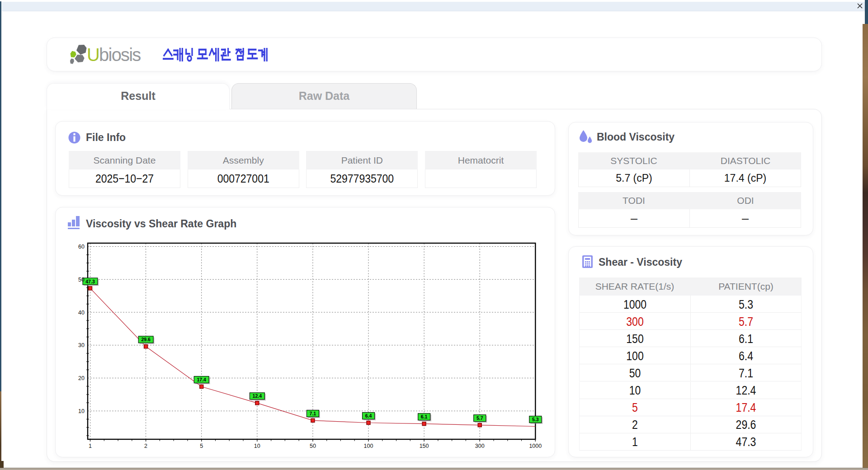 The width and height of the screenshot is (868, 470). Describe the element at coordinates (81, 345) in the screenshot. I see `svg-text: 30` at that location.